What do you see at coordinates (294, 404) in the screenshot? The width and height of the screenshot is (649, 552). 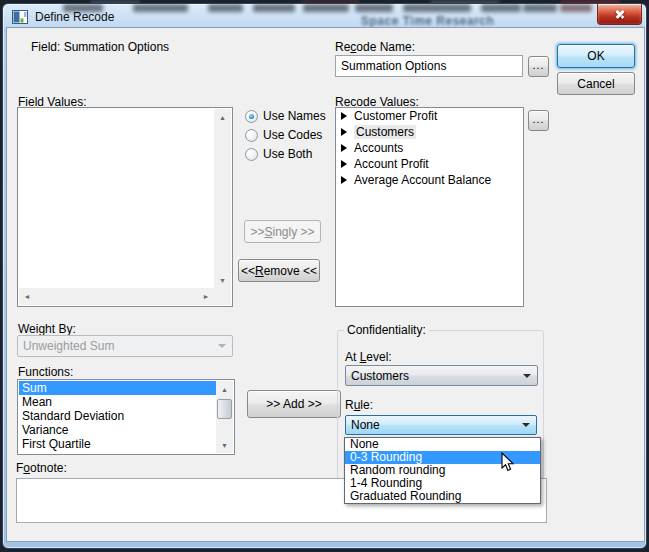 I see `add-button: >> Add >>` at bounding box center [294, 404].